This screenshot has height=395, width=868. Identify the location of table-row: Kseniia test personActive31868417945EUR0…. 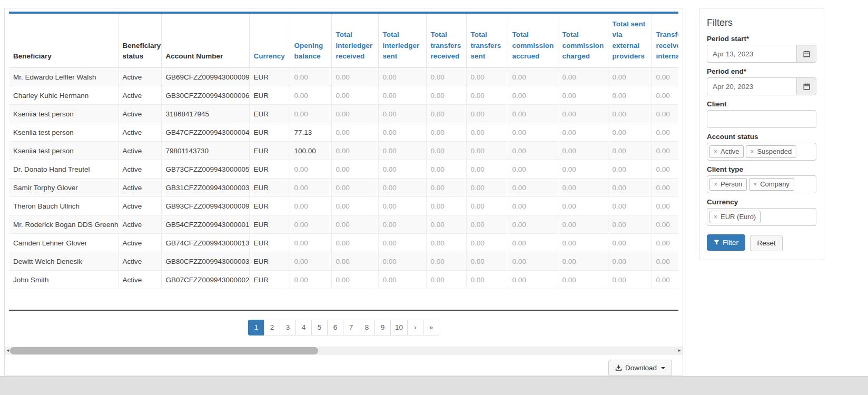
(343, 114).